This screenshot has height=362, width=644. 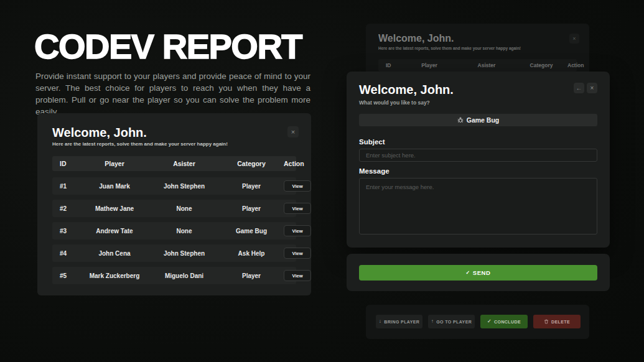 I want to click on conclude-label: CONCLUDE, so click(x=508, y=322).